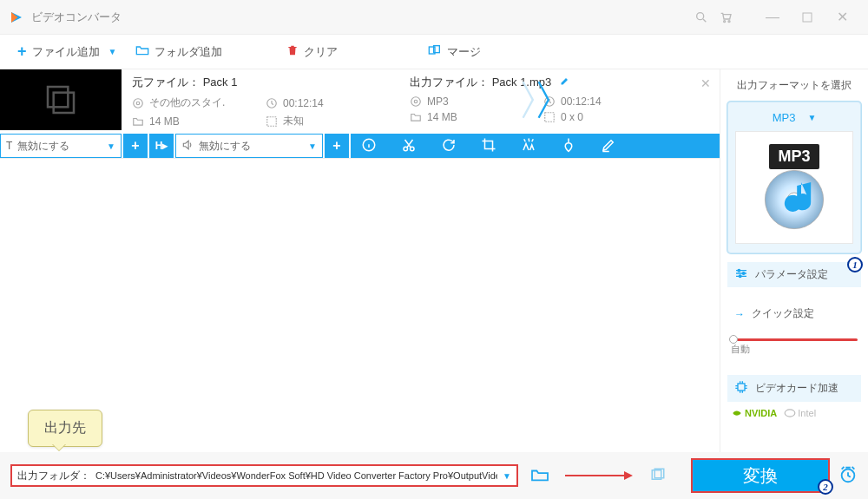 The image size is (868, 499). I want to click on arrow-right-icon: →, so click(740, 314).